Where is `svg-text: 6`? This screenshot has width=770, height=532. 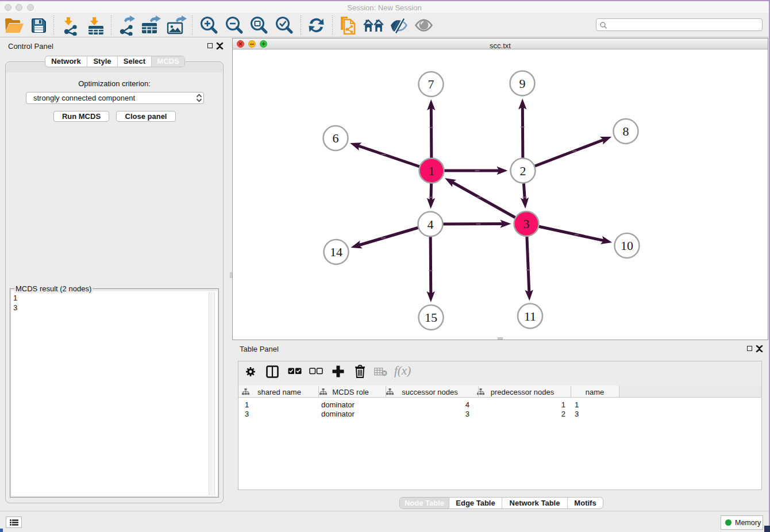 svg-text: 6 is located at coordinates (336, 138).